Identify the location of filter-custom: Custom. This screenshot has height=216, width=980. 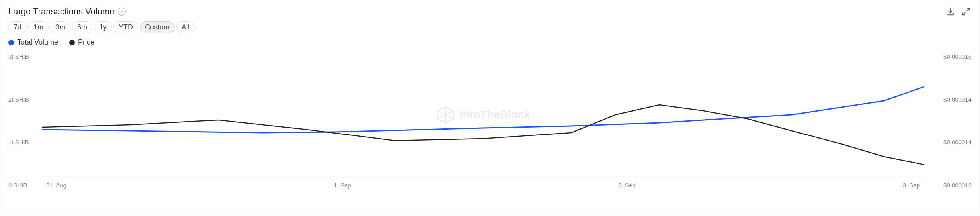
(157, 27).